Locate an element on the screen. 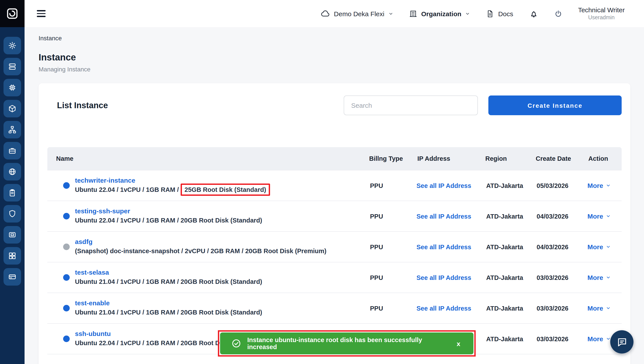 Image resolution: width=644 pixels, height=364 pixels. server-icon is located at coordinates (13, 66).